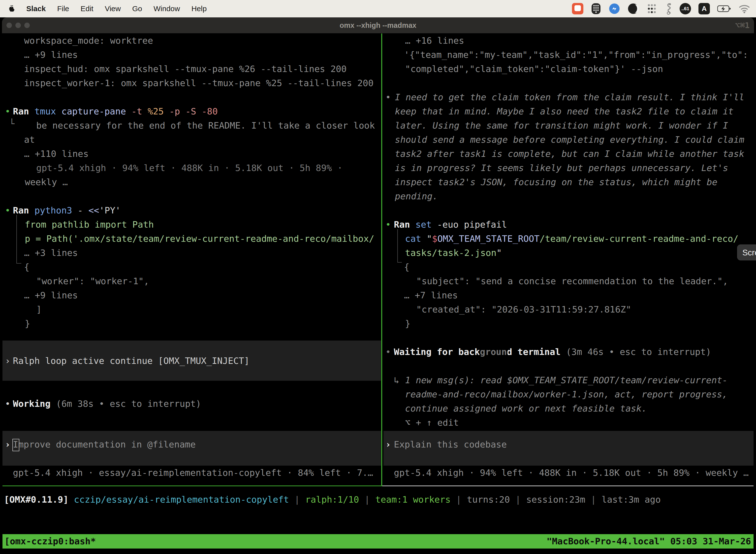 This screenshot has height=554, width=756. Describe the element at coordinates (332, 500) in the screenshot. I see `ralph-counter: ralph:1/10` at that location.